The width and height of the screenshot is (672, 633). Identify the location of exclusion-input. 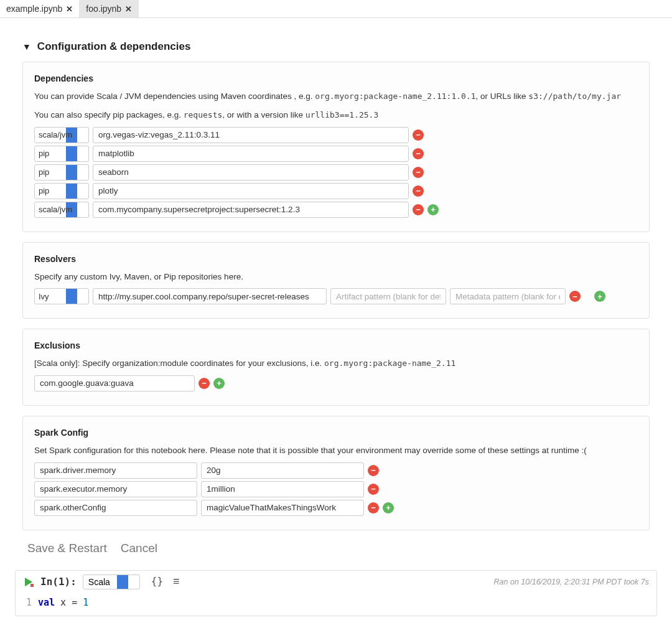
(114, 383).